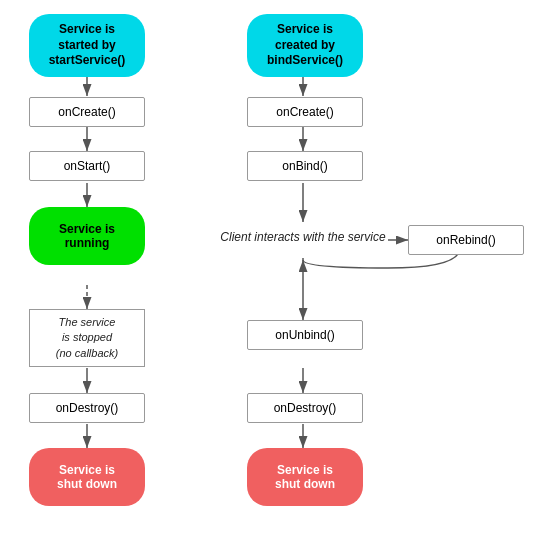  Describe the element at coordinates (305, 477) in the screenshot. I see `middle-shutdown-node: Service is shut down` at that location.